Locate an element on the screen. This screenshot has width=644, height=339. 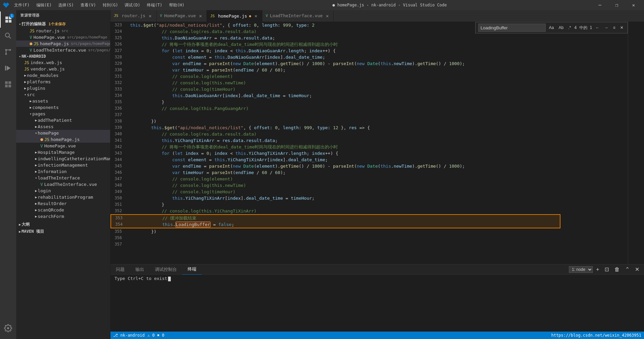
menu-item-终端(T): 终端(T) is located at coordinates (155, 5).